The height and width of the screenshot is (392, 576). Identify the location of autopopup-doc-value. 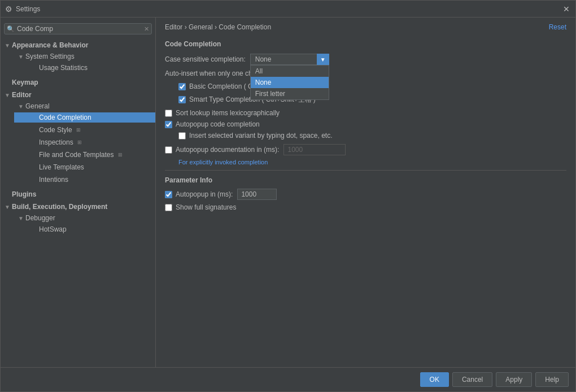
(315, 150).